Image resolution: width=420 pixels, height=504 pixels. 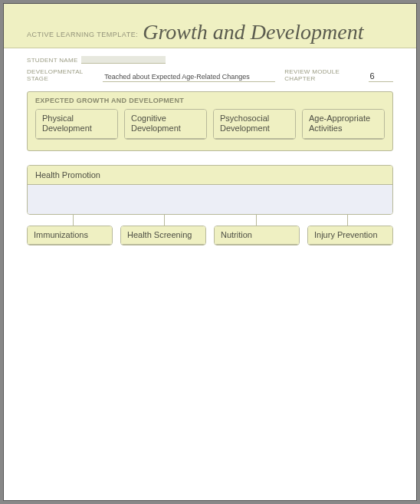 What do you see at coordinates (123, 60) in the screenshot?
I see `student-name-field` at bounding box center [123, 60].